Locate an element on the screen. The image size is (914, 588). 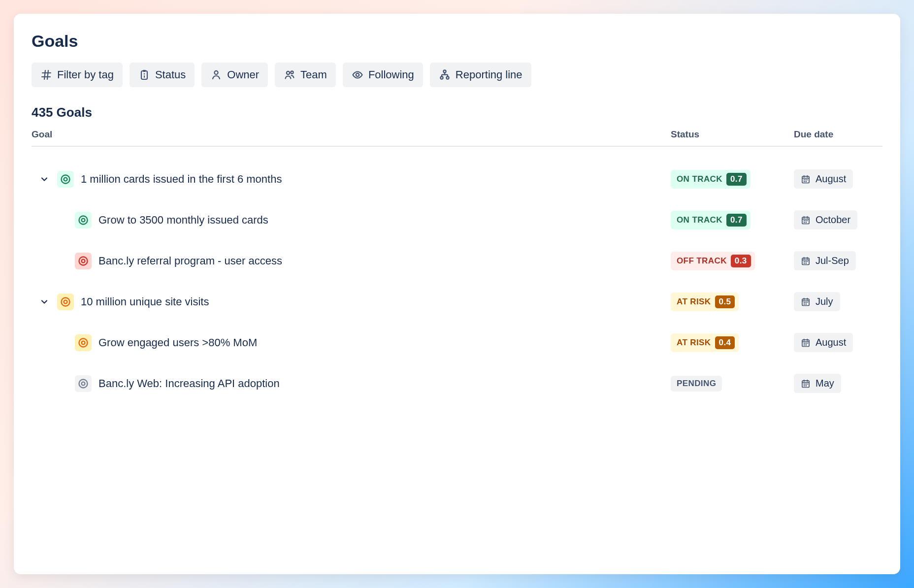
filter-team-button: Team is located at coordinates (305, 75).